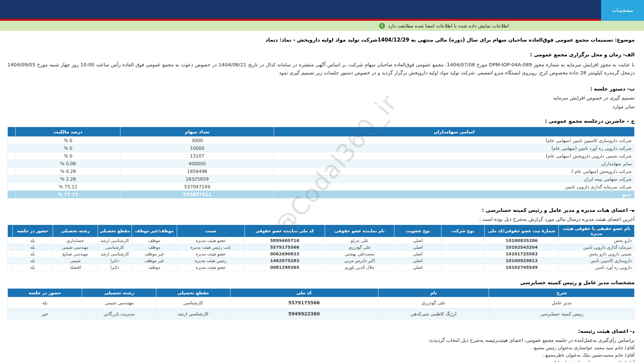 Image resolution: width=644 pixels, height=362 pixels. What do you see at coordinates (321, 89) in the screenshot?
I see `section-b-heading: ب– دستور جلسه :` at bounding box center [321, 89].